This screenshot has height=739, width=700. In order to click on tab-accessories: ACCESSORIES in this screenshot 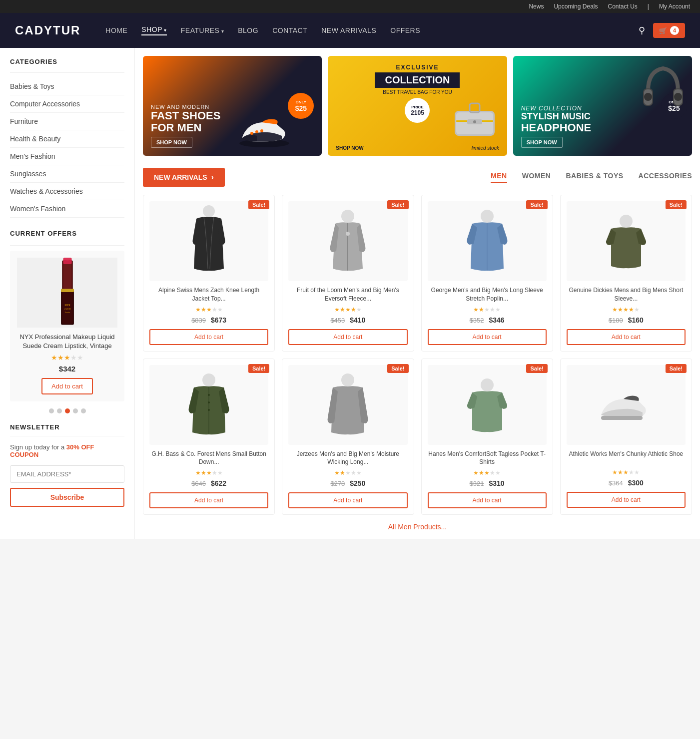, I will do `click(666, 177)`.